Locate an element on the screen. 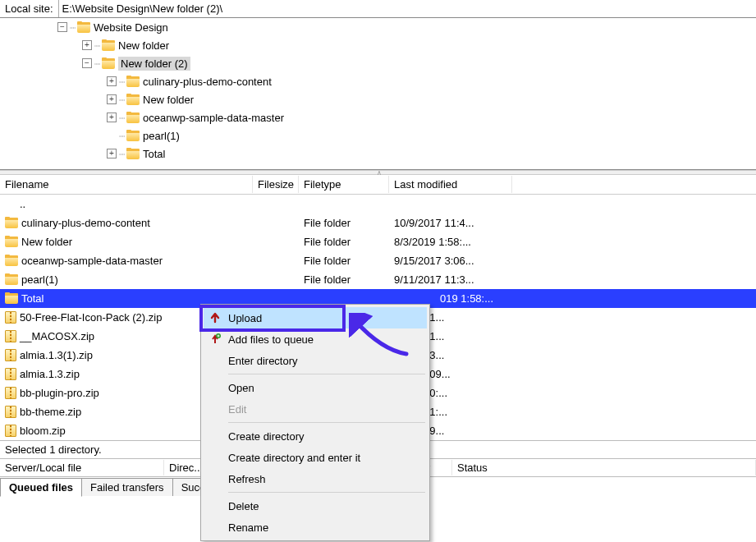  column-filename: Filename is located at coordinates (126, 184).